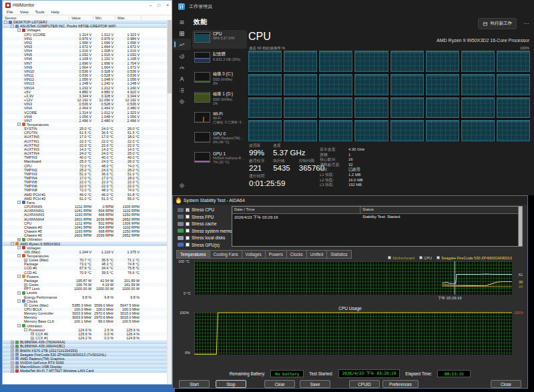  Describe the element at coordinates (85, 359) in the screenshot. I see `device-row: +AMD Radeon(TM) Graphics` at that location.